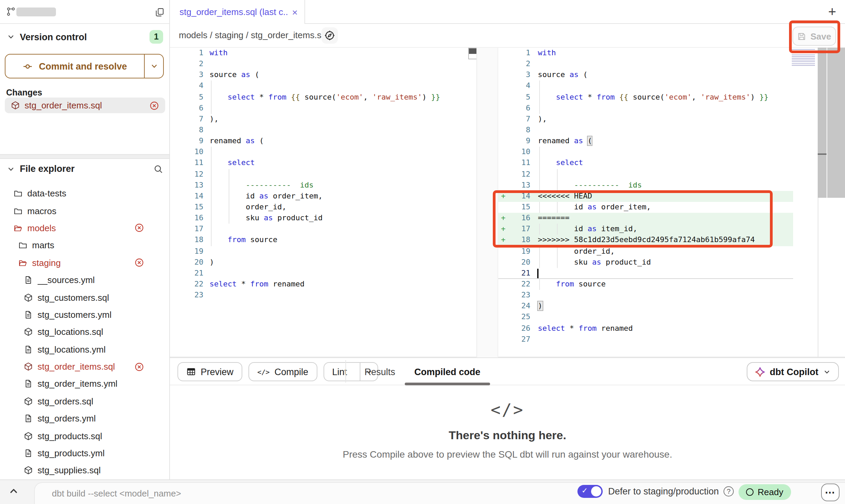  What do you see at coordinates (822, 123) in the screenshot?
I see `right-editor-scrollbar` at bounding box center [822, 123].